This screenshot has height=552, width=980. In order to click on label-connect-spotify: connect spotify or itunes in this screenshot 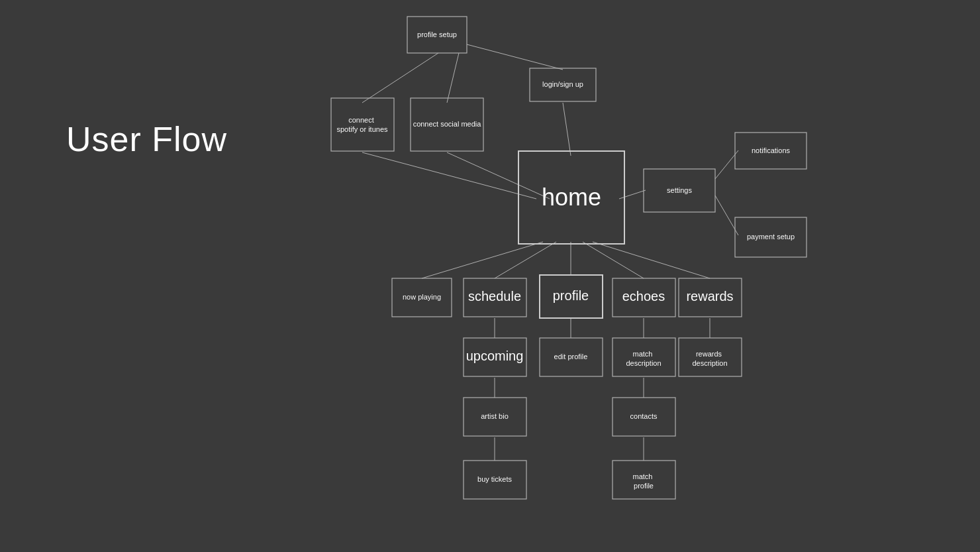, I will do `click(362, 125)`.